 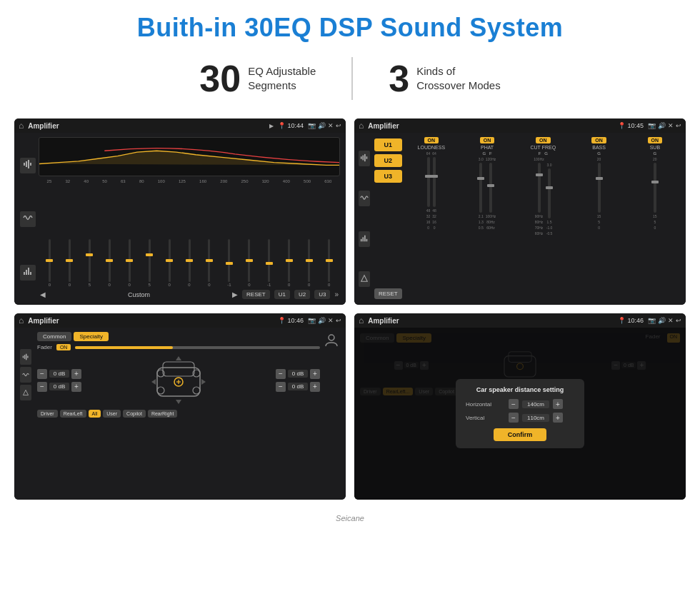 I want to click on freq-100: 100, so click(x=161, y=181).